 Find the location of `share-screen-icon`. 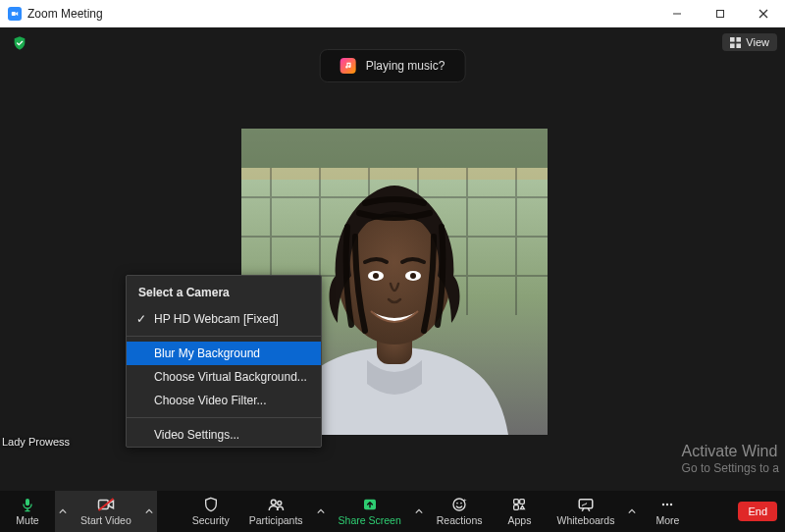

share-screen-icon is located at coordinates (370, 505).